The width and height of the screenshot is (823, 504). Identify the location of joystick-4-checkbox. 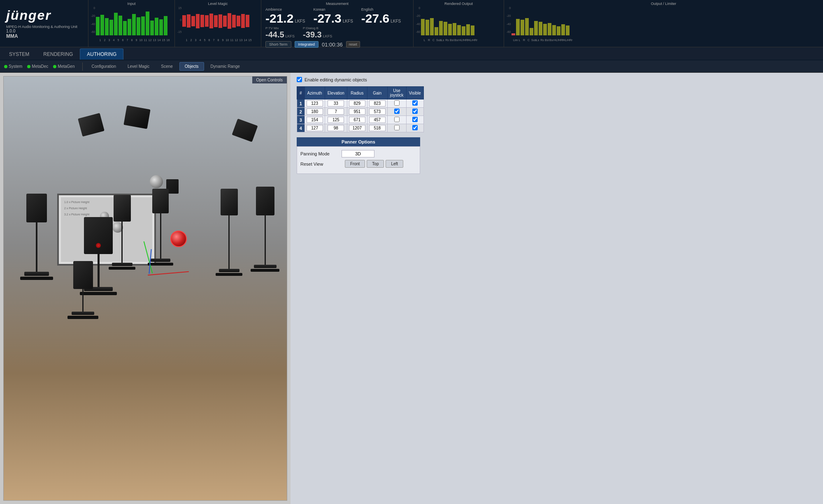
(397, 127).